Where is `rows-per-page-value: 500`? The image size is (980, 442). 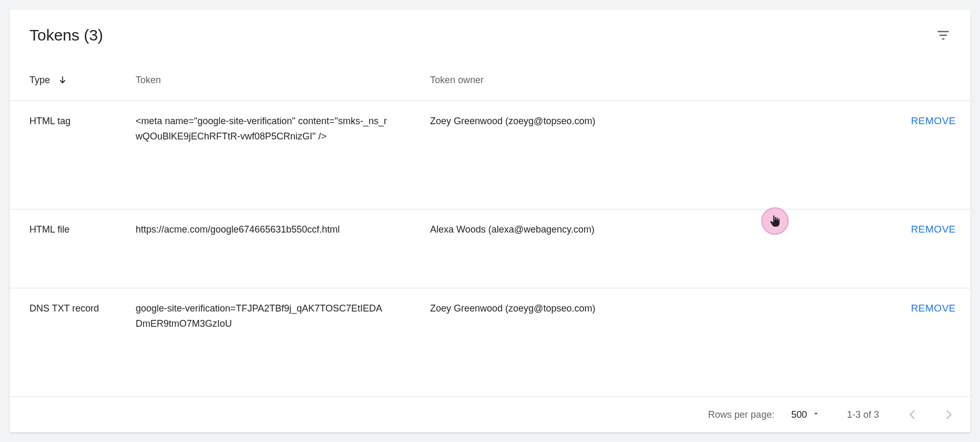 rows-per-page-value: 500 is located at coordinates (799, 415).